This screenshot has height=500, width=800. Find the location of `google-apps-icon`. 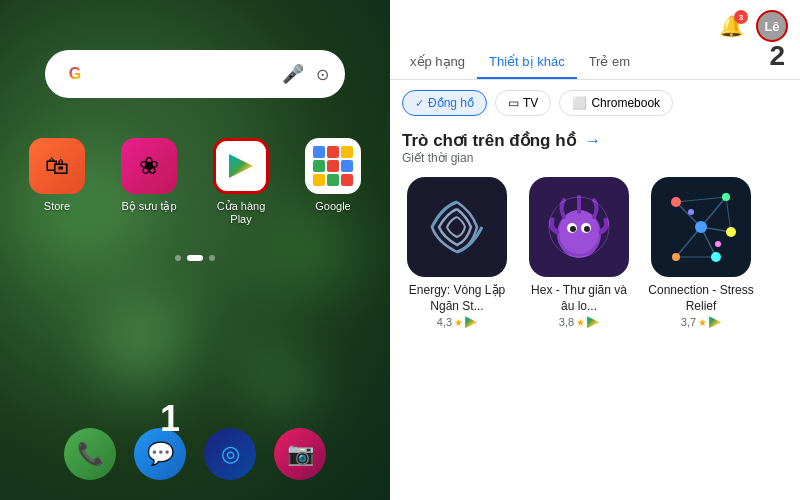

google-apps-icon is located at coordinates (333, 166).